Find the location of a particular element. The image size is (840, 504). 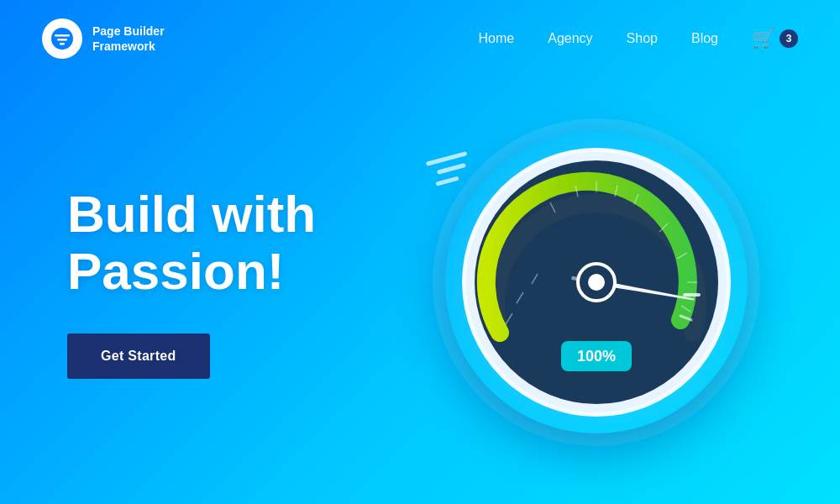

nav-home: Home is located at coordinates (497, 39).